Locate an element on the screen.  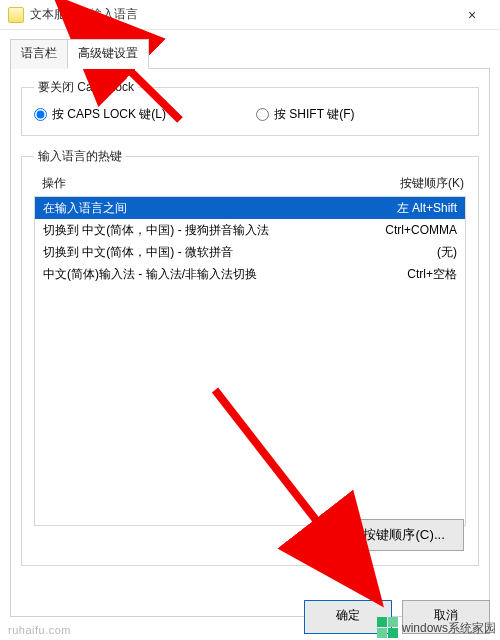
row-action: 切换到 中文(简体，中国) - 微软拼音 is located at coordinates (138, 252).